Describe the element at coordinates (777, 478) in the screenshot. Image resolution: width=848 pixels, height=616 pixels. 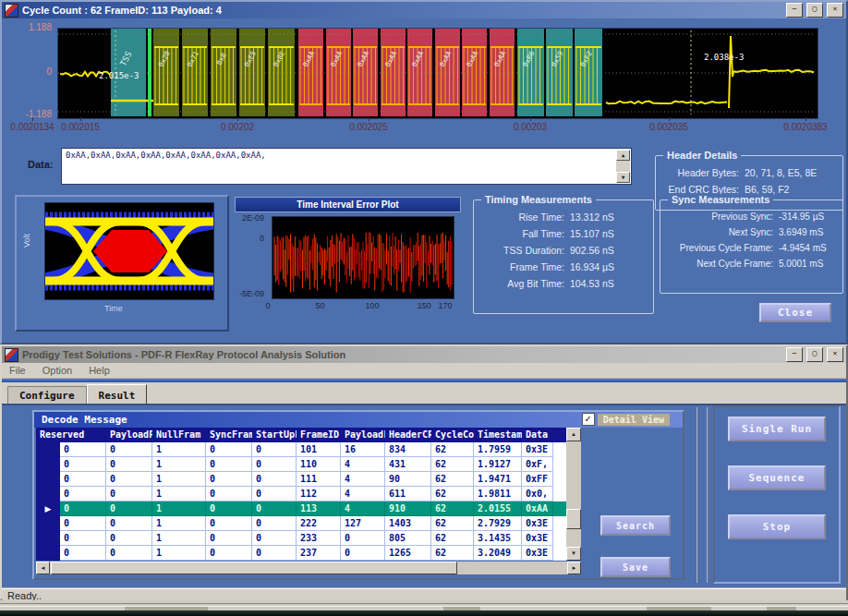
I see `sequence-button: Sequence` at that location.